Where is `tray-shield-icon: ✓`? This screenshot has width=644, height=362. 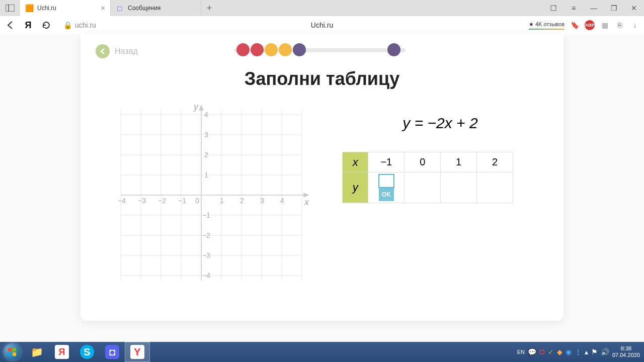
tray-shield-icon: ✓ is located at coordinates (551, 352).